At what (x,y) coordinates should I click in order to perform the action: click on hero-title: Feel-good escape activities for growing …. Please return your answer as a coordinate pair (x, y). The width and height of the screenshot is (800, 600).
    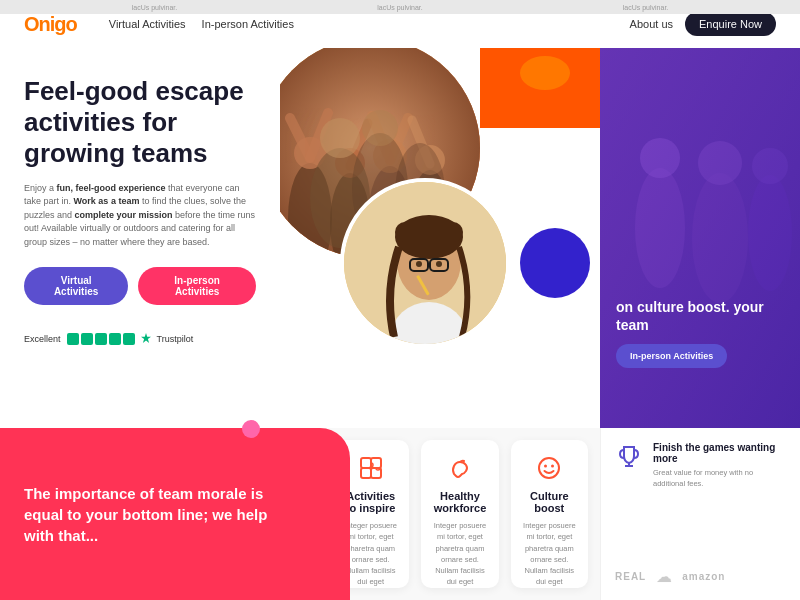
    Looking at the image, I should click on (140, 123).